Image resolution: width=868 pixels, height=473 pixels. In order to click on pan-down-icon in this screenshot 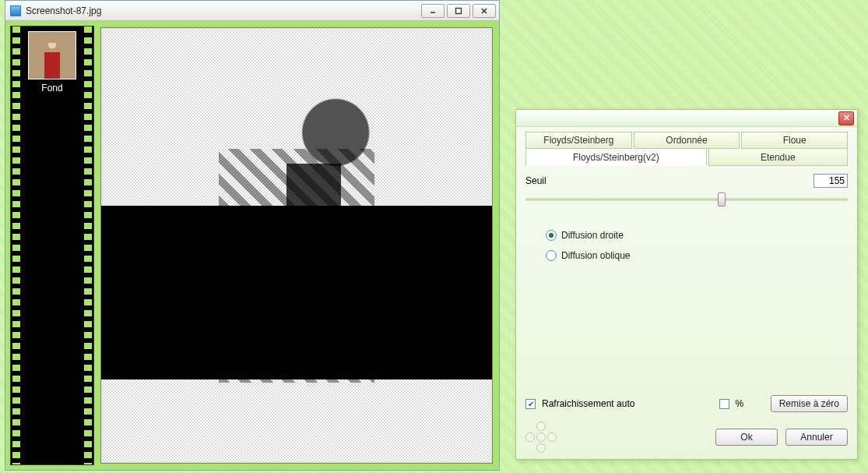, I will do `click(541, 448)`.